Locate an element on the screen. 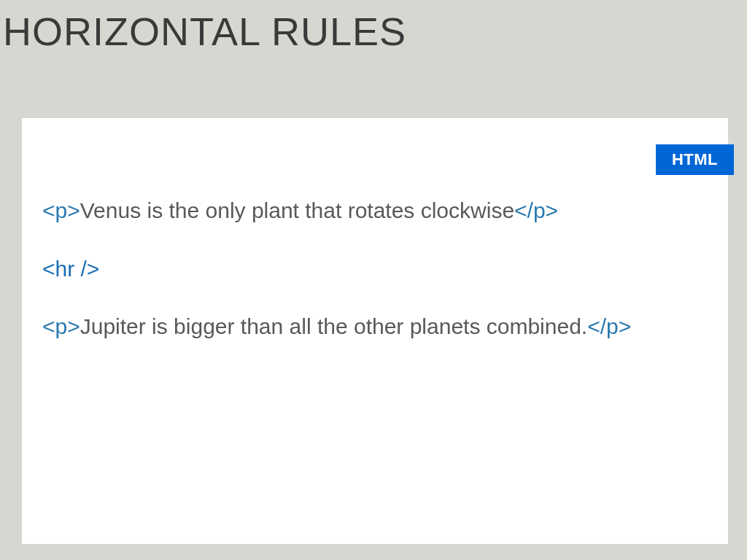 Image resolution: width=747 pixels, height=560 pixels. code-text-1: Venus is the only plant that rotates clo… is located at coordinates (298, 210).